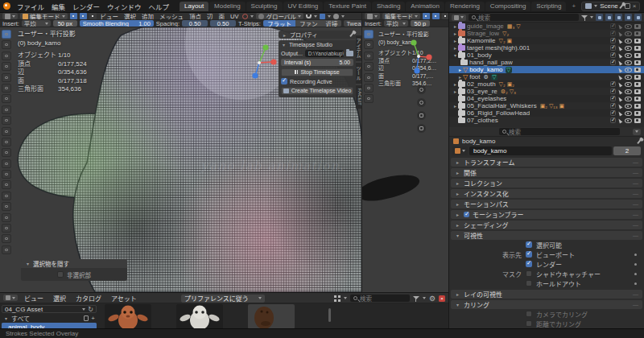  I want to click on section-motion-paths: ▸モーションパス—, so click(547, 204).